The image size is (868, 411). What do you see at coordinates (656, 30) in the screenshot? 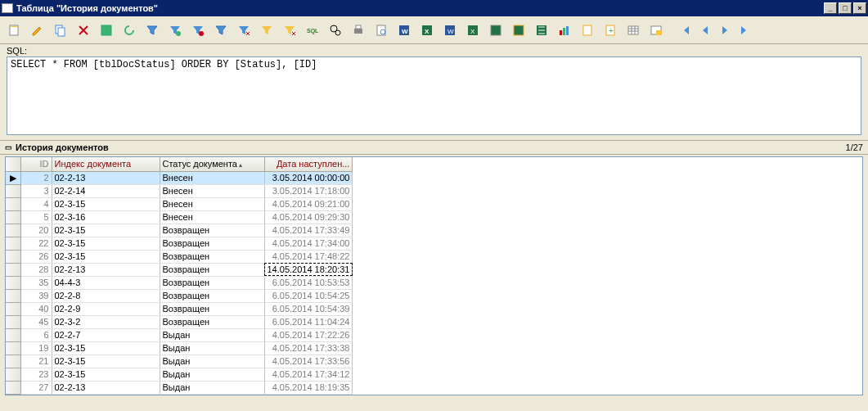
I see `table-folder-icon` at bounding box center [656, 30].